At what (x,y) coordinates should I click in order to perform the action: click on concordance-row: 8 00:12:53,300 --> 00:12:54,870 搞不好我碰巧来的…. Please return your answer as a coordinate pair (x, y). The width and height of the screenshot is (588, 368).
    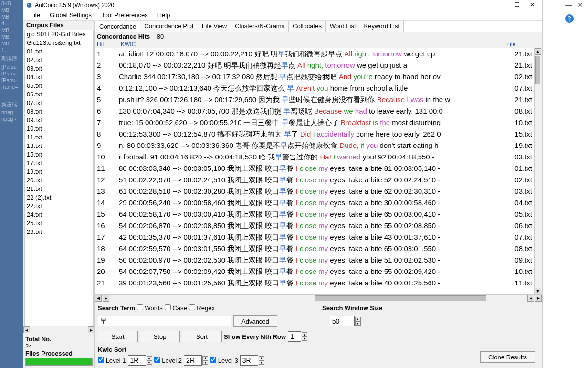
    Looking at the image, I should click on (315, 134).